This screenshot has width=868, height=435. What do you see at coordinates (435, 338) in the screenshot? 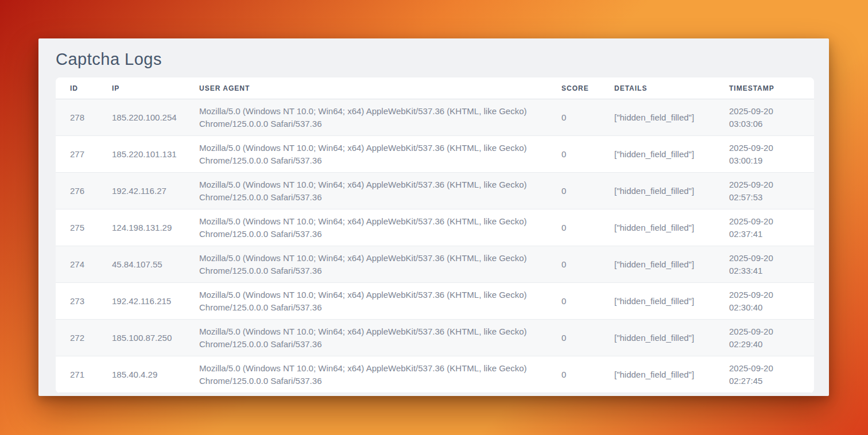
I see `table-row: 272 185.100.87.250 Mozilla/5.0 (Windows …` at bounding box center [435, 338].